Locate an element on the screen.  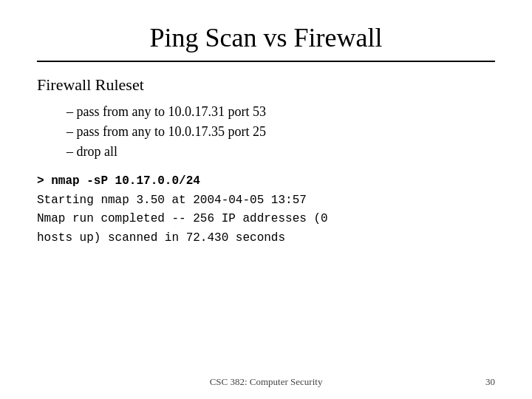
section-heading: Firewall Ruleset is located at coordinates (266, 85).